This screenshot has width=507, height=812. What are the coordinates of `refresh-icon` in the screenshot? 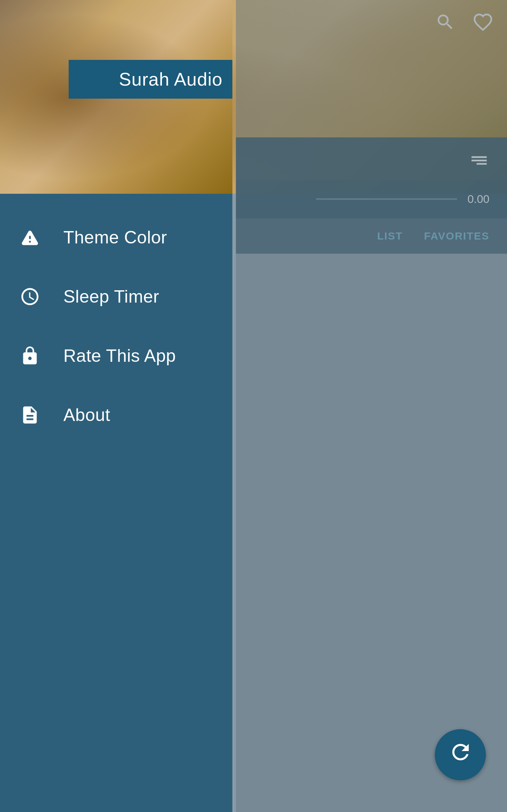 It's located at (461, 755).